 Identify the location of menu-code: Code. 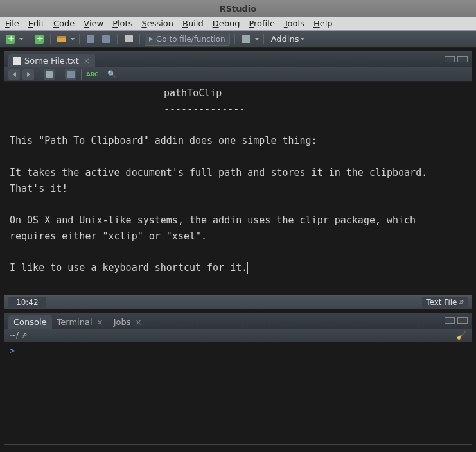
(64, 23).